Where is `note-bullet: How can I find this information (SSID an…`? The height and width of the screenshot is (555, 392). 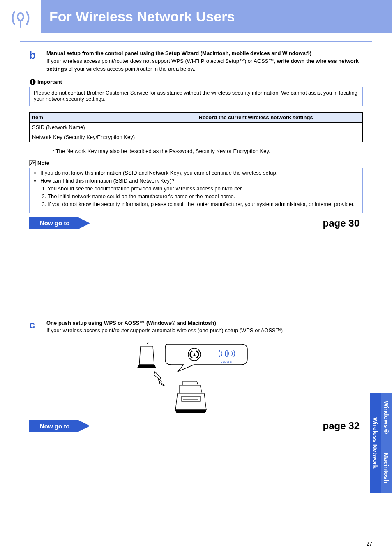 note-bullet: How can I find this information (SSID an… is located at coordinates (199, 181).